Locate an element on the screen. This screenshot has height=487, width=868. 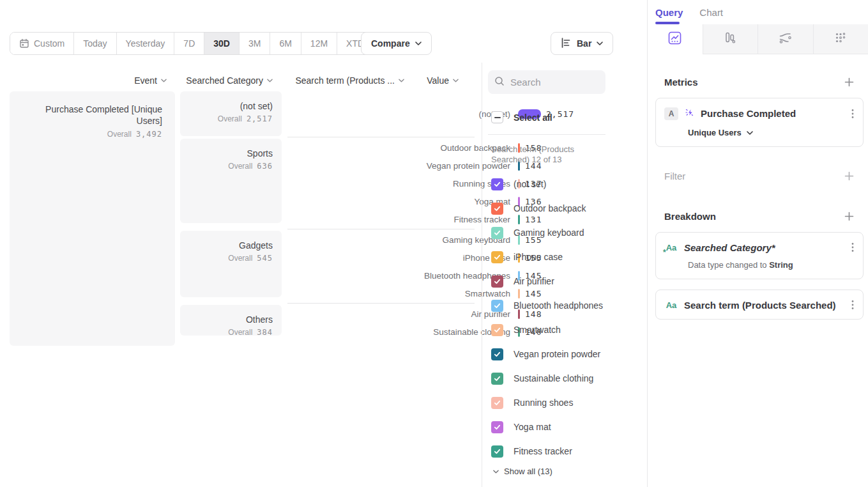
tab-query: Query is located at coordinates (669, 13).